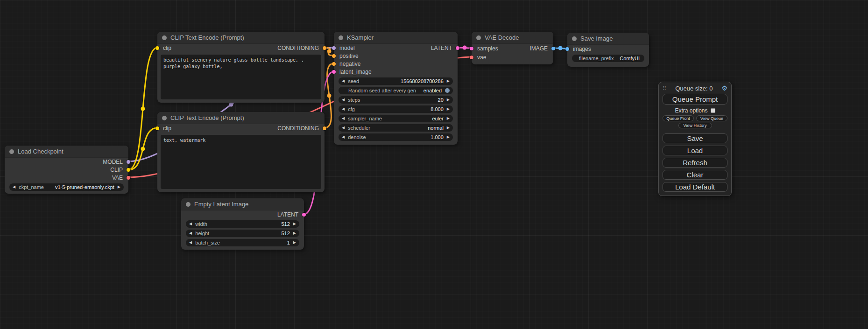 The image size is (868, 329). I want to click on slot-row: images, so click(608, 49).